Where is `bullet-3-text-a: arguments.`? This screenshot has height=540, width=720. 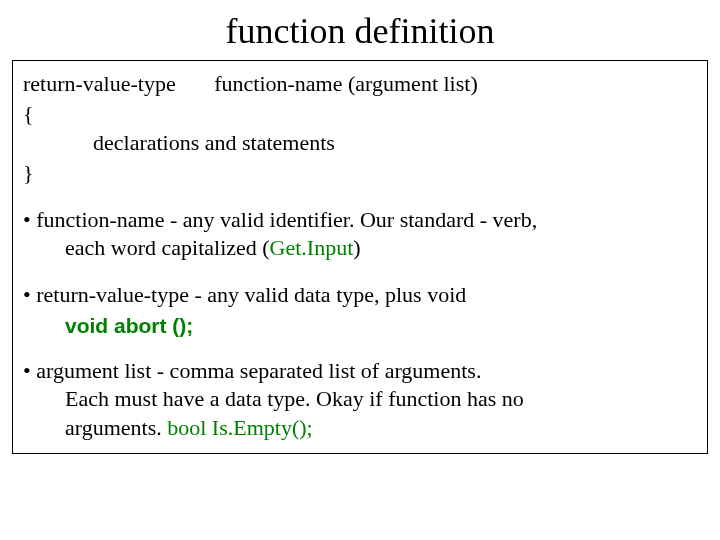
bullet-3-text-a: arguments. is located at coordinates (116, 428).